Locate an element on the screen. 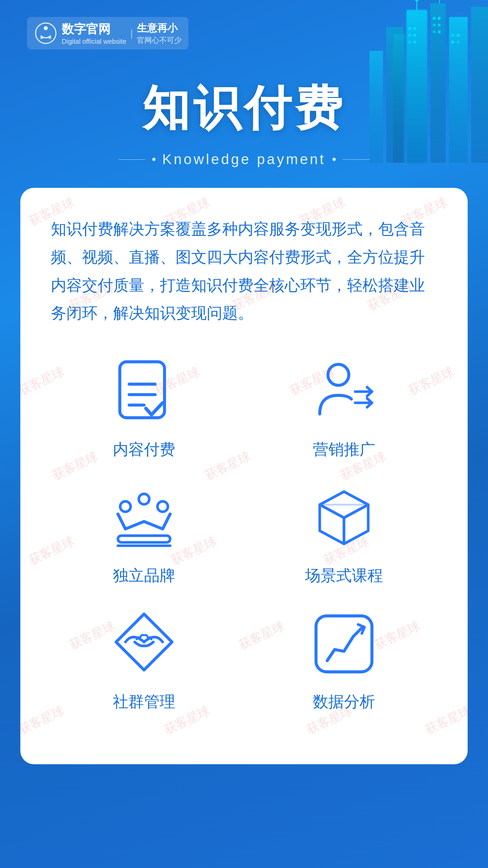 This screenshot has height=868, width=488. crown-icon is located at coordinates (144, 518).